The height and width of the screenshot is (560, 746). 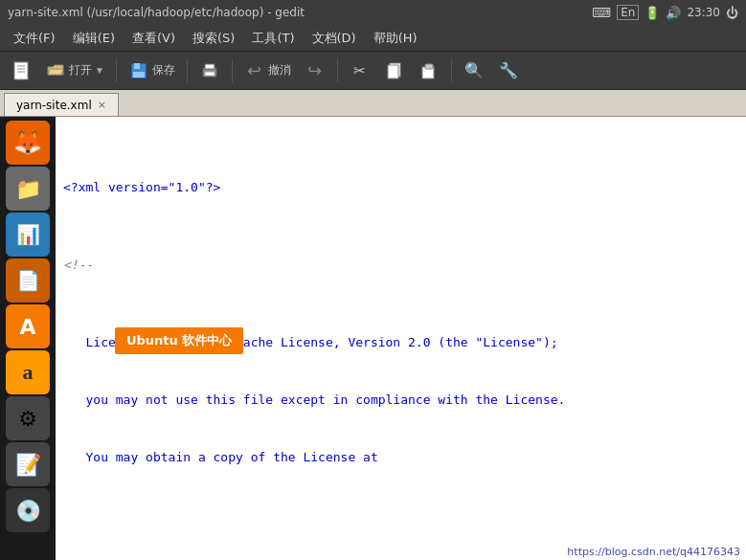 What do you see at coordinates (509, 71) in the screenshot?
I see `tools-button: 🔧` at bounding box center [509, 71].